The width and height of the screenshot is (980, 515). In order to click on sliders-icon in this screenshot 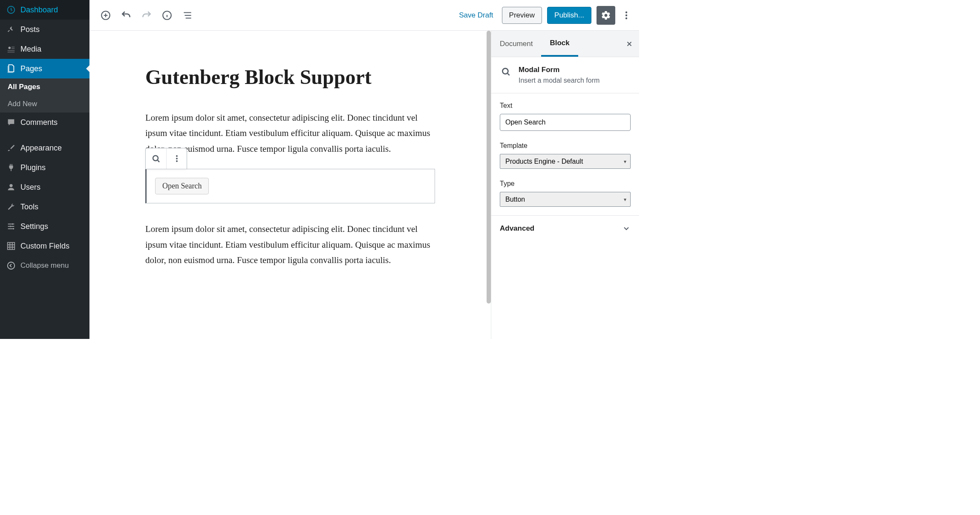, I will do `click(11, 226)`.